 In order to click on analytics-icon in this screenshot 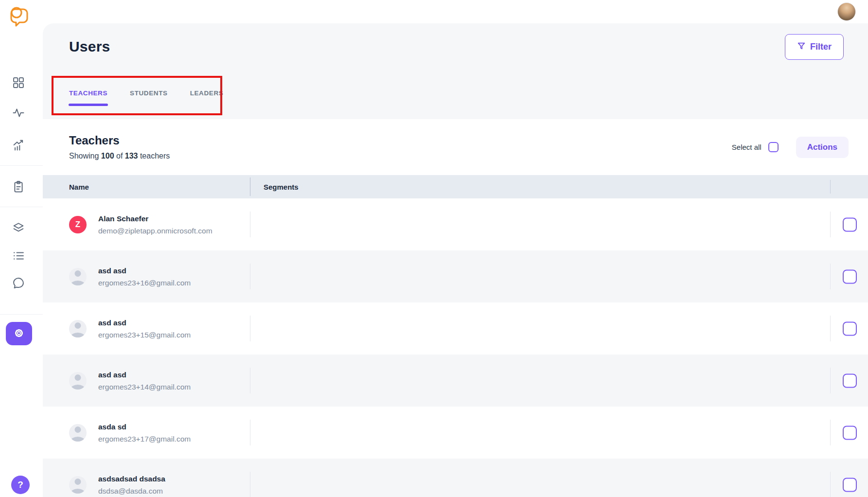, I will do `click(18, 145)`.